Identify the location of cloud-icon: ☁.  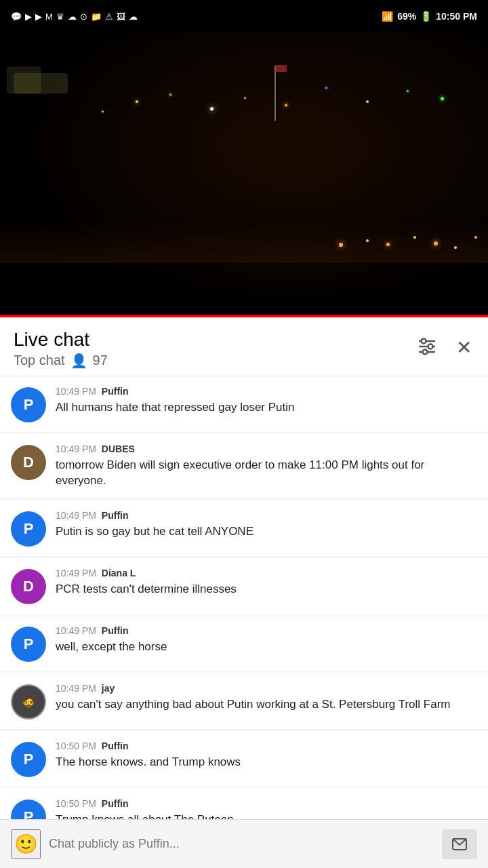
(72, 16).